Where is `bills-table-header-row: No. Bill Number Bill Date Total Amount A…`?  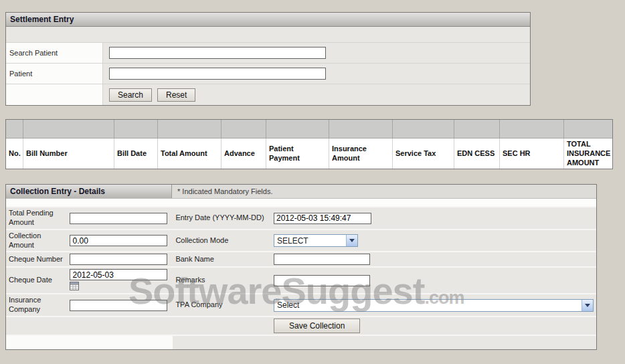 bills-table-header-row: No. Bill Number Bill Date Total Amount A… is located at coordinates (309, 154).